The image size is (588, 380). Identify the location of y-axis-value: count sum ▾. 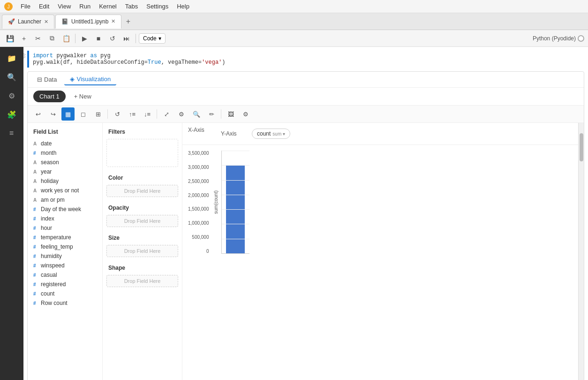
(271, 134).